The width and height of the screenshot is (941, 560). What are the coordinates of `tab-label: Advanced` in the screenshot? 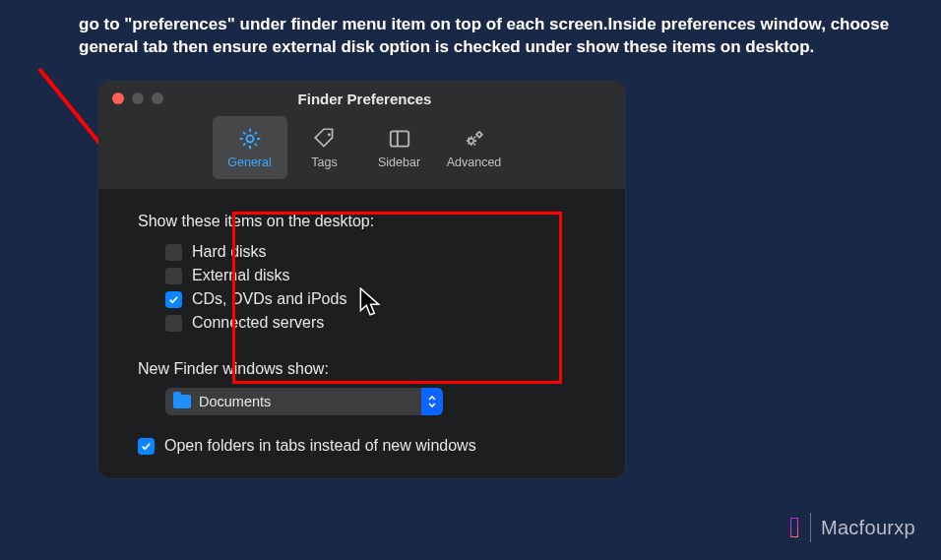 It's located at (474, 162).